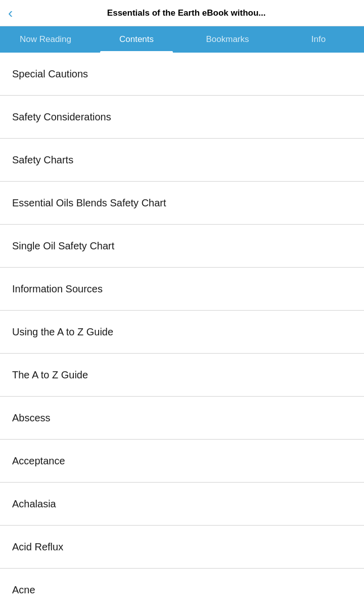 This screenshot has width=364, height=607. I want to click on list-item-label: Essential Oils Blends Safety Chart, so click(89, 203).